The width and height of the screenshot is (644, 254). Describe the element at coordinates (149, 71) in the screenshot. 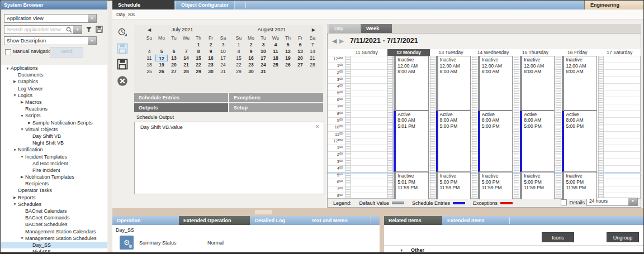

I see `calendar-day-25: 25` at that location.